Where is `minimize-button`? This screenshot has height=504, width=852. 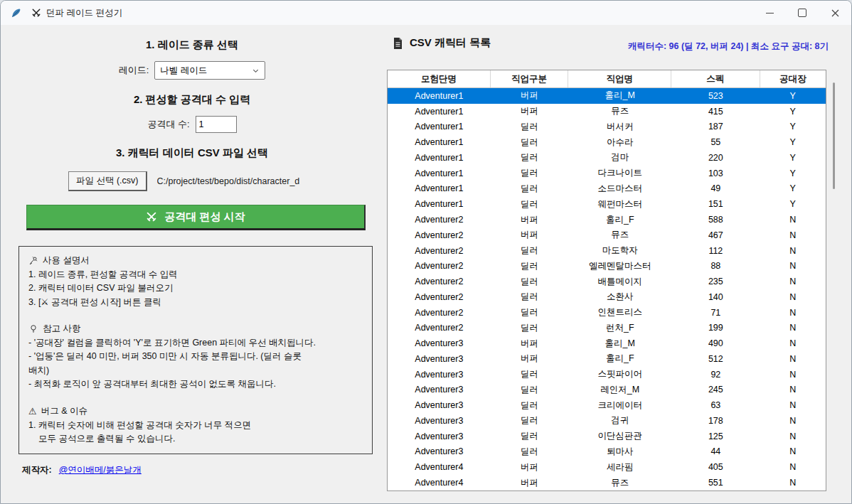
minimize-button is located at coordinates (770, 13).